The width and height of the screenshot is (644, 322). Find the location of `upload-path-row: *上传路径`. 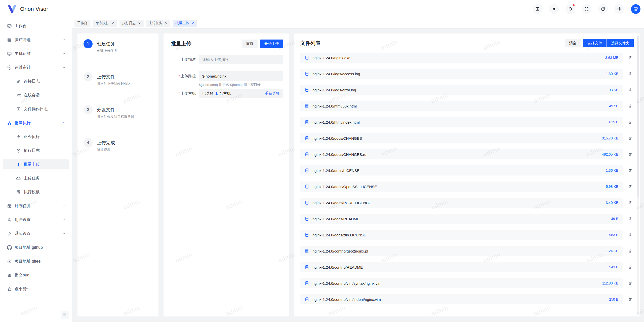

upload-path-row: *上传路径 is located at coordinates (227, 76).